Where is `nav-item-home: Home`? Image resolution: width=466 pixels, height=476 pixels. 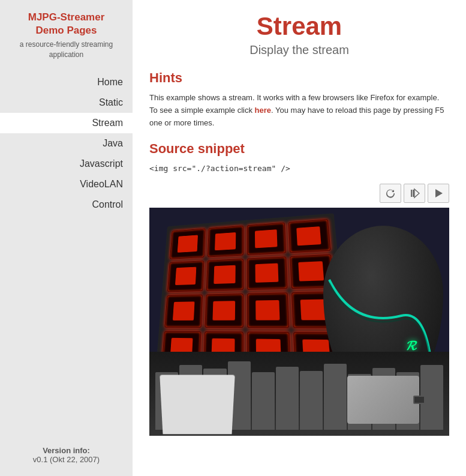 nav-item-home: Home is located at coordinates (66, 82).